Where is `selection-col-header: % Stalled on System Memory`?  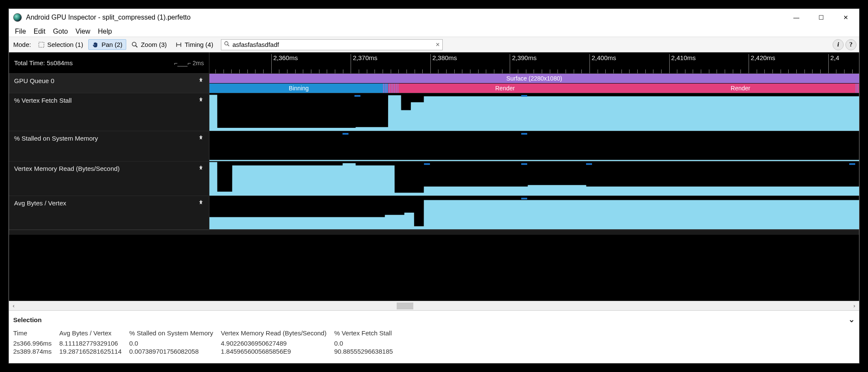
selection-col-header: % Stalled on System Memory is located at coordinates (175, 334).